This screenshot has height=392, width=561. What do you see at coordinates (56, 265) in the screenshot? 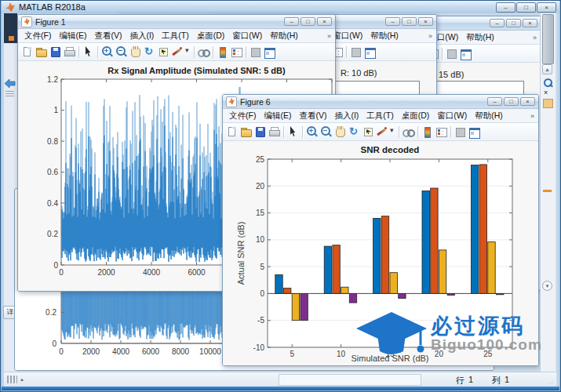
I see `svg-text: 0` at bounding box center [56, 265].